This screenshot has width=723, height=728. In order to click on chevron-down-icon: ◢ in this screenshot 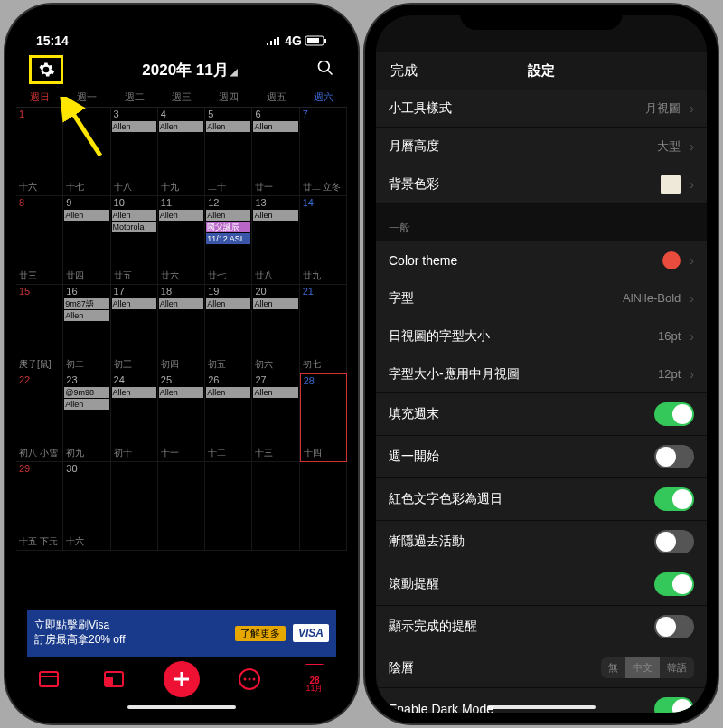, I will do `click(234, 72)`.